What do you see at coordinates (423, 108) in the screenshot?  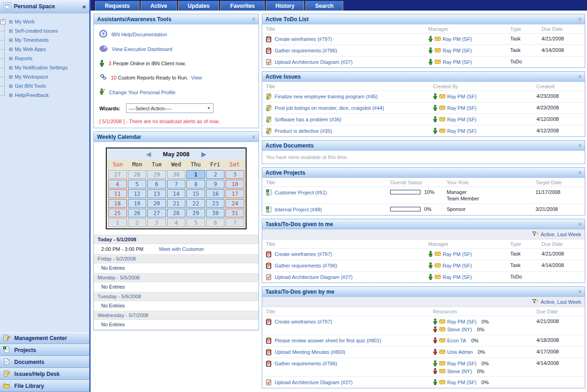 I see `table-row: Post job listings on monster, dice, crai…` at bounding box center [423, 108].